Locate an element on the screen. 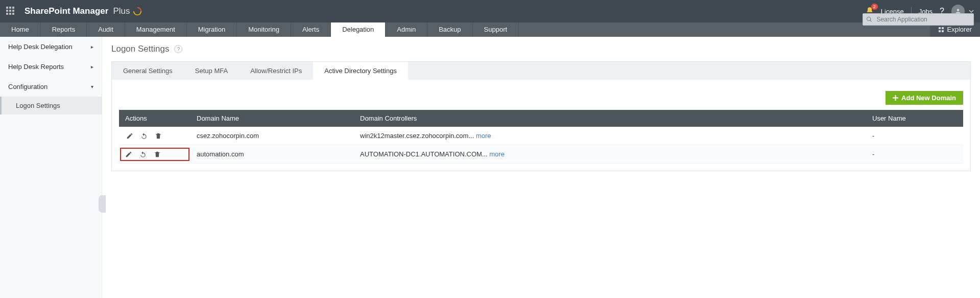 This screenshot has width=980, height=298. nav-monitoring: Monitoring is located at coordinates (264, 30).